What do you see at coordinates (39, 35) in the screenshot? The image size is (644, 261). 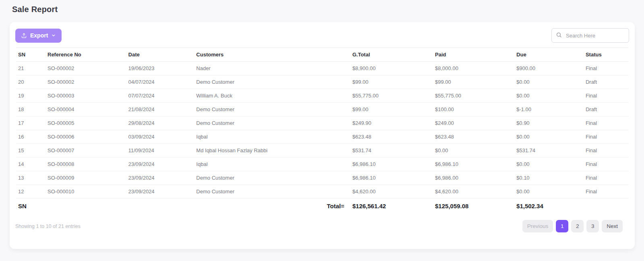 I see `export-button: Export` at bounding box center [39, 35].